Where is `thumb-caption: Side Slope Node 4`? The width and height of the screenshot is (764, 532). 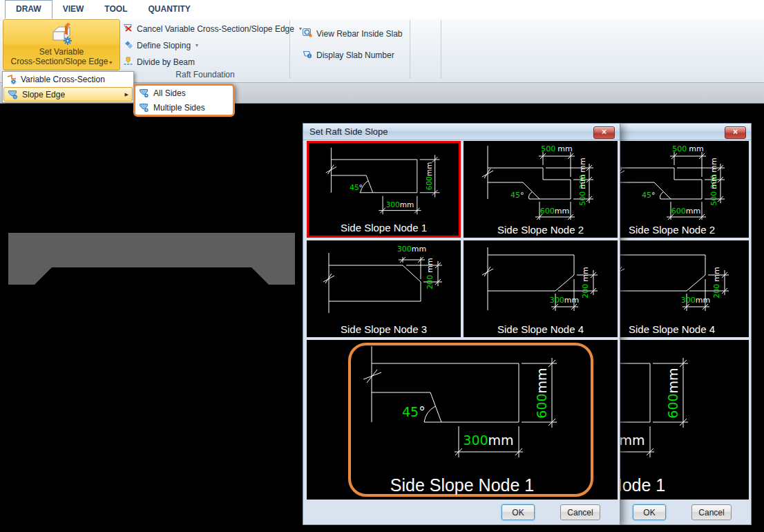
thumb-caption: Side Slope Node 4 is located at coordinates (540, 329).